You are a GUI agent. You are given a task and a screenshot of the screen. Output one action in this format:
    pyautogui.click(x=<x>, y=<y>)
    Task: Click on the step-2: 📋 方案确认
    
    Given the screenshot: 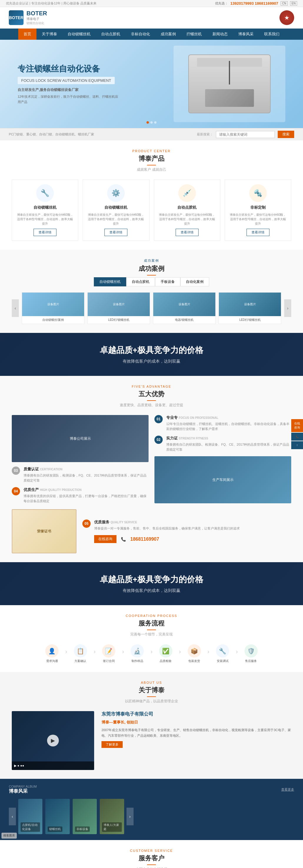 What is the action you would take?
    pyautogui.click(x=80, y=654)
    